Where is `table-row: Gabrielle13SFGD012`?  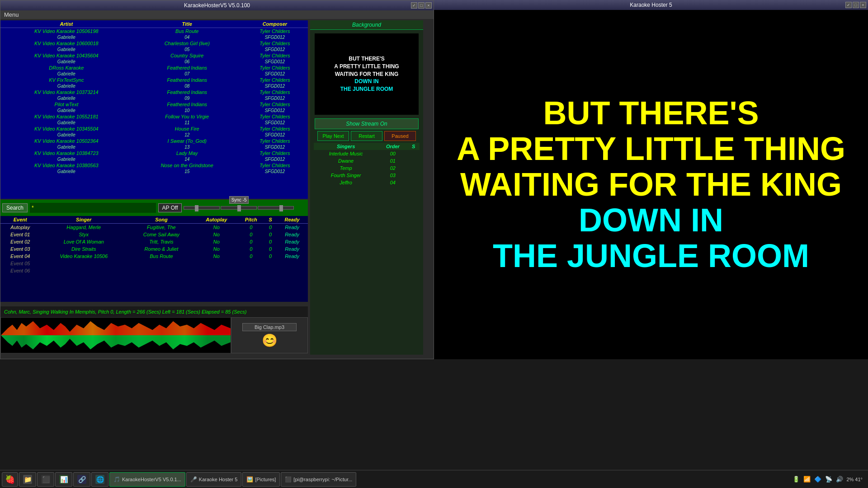
table-row: Gabrielle13SFGD012 is located at coordinates (154, 147).